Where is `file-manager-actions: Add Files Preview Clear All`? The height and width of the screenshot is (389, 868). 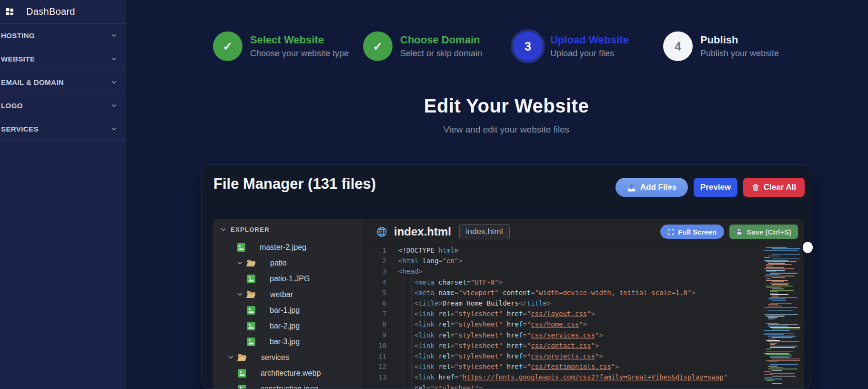
file-manager-actions: Add Files Preview Clear All is located at coordinates (710, 187).